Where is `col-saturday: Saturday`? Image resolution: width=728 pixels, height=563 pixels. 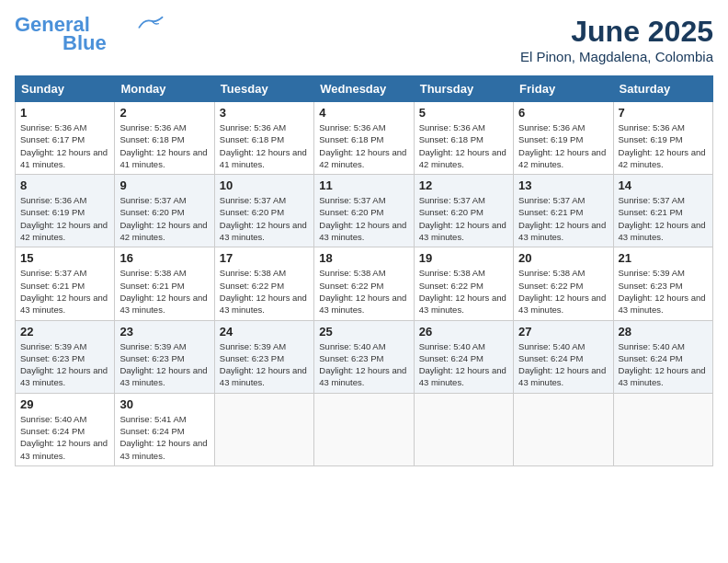 col-saturday: Saturday is located at coordinates (663, 89).